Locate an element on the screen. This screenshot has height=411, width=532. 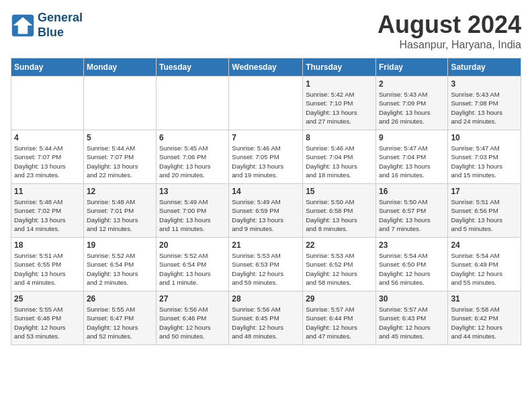
calendar-cell: 23Sunrise: 5:54 AM Sunset: 6:50 PM Dayli… is located at coordinates (411, 265).